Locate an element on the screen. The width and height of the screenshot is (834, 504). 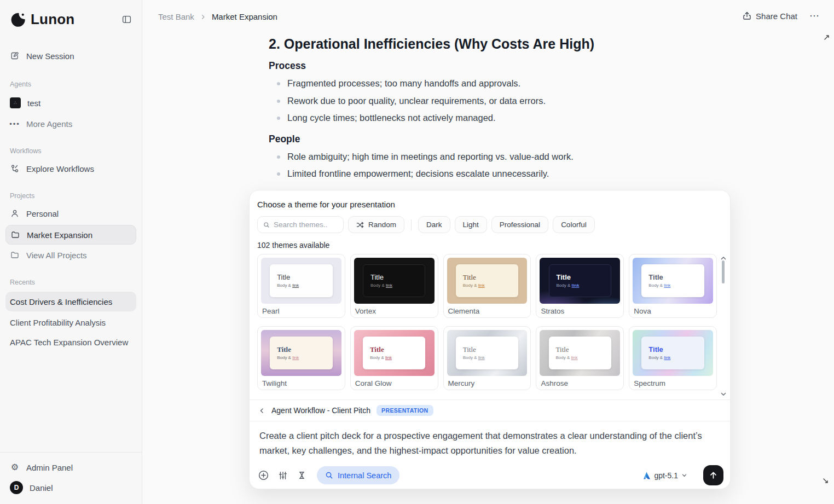
filter-label: Professional is located at coordinates (520, 224).